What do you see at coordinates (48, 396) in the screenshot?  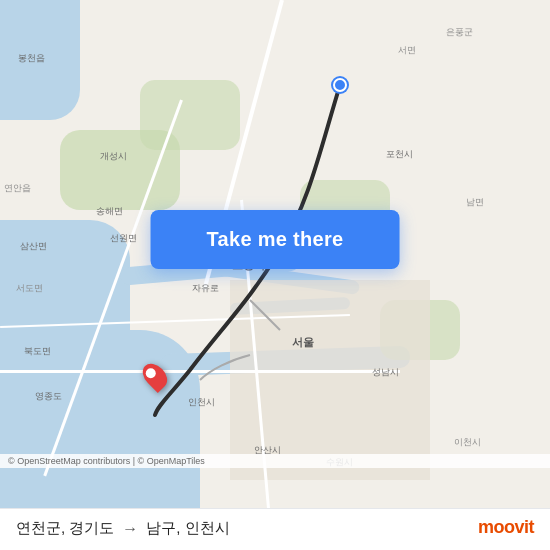 I see `label-yeongjong: 영종도` at bounding box center [48, 396].